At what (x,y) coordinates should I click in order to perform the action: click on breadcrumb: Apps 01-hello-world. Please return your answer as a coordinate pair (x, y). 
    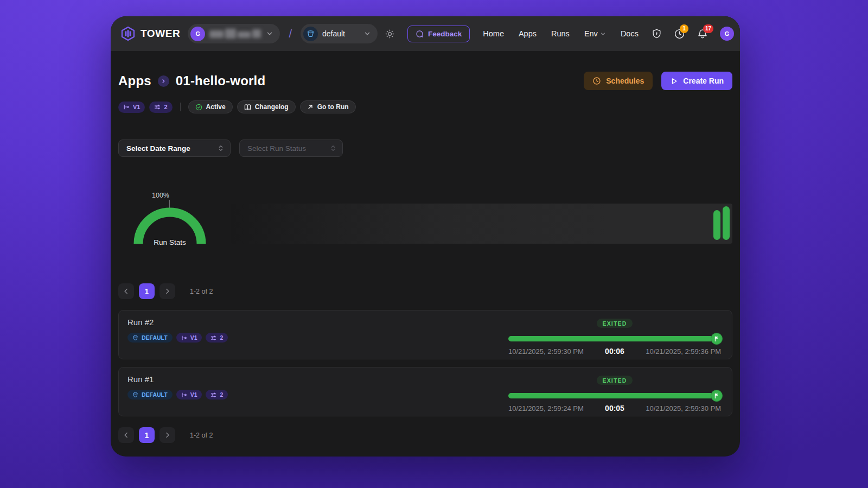
    Looking at the image, I should click on (192, 81).